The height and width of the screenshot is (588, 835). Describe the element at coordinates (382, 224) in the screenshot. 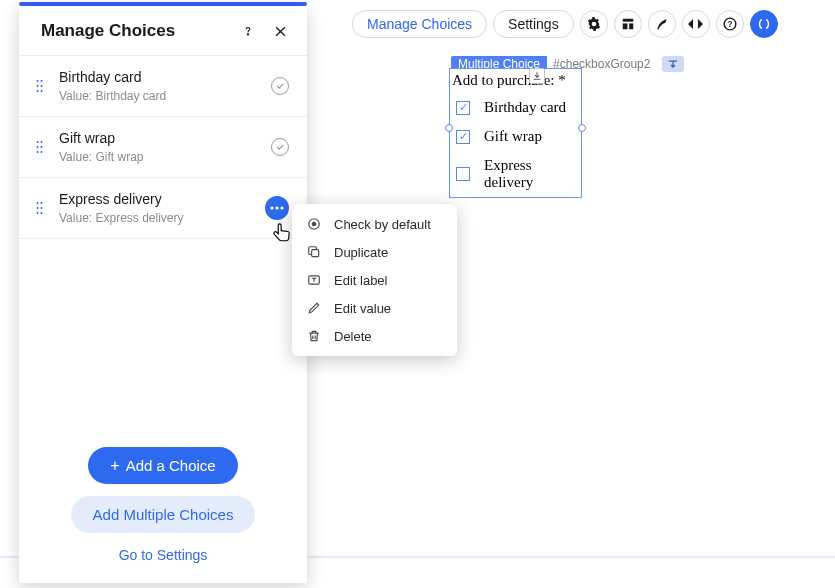

I see `context-label: Check by default` at that location.